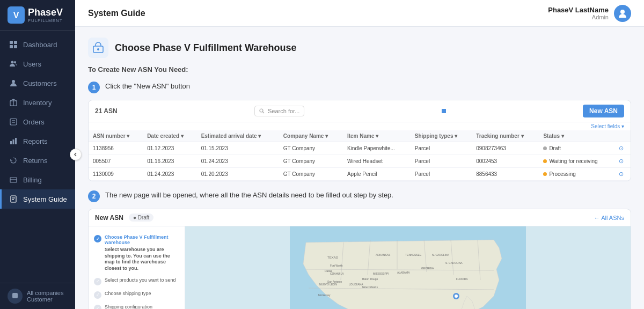 The image size is (644, 309). Describe the element at coordinates (38, 102) in the screenshot. I see `sidebar-item-inventory: Inventory` at that location.